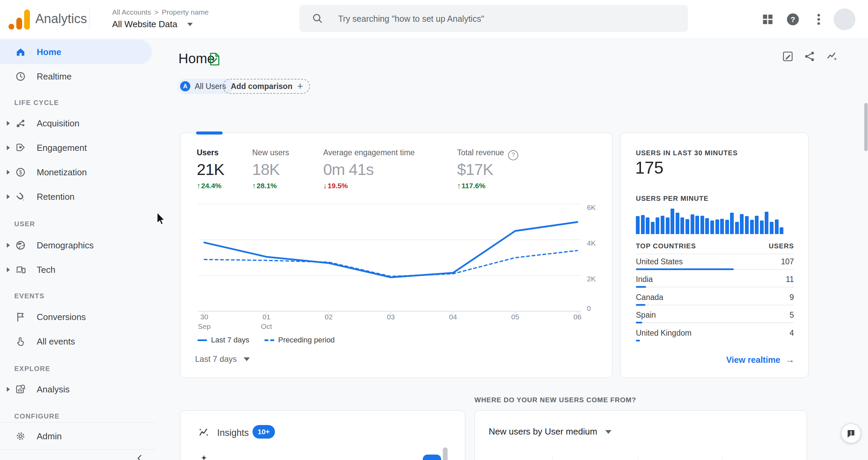  I want to click on property-selector: All Website Data, so click(152, 24).